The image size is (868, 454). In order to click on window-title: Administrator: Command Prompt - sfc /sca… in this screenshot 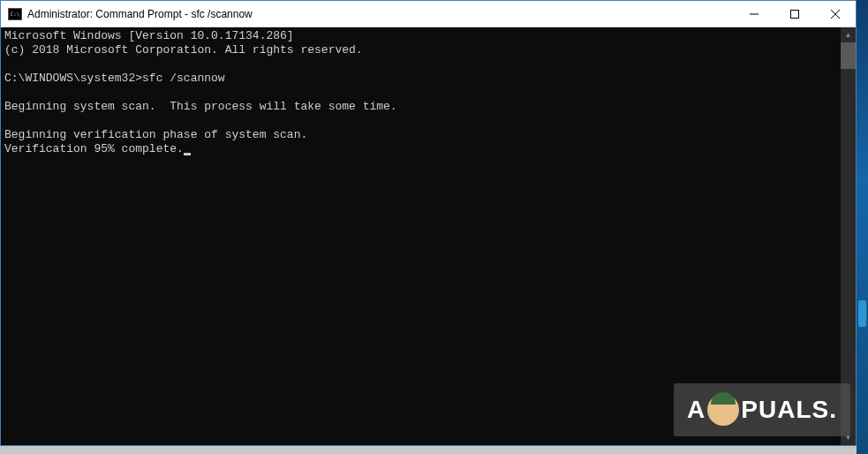, I will do `click(140, 14)`.